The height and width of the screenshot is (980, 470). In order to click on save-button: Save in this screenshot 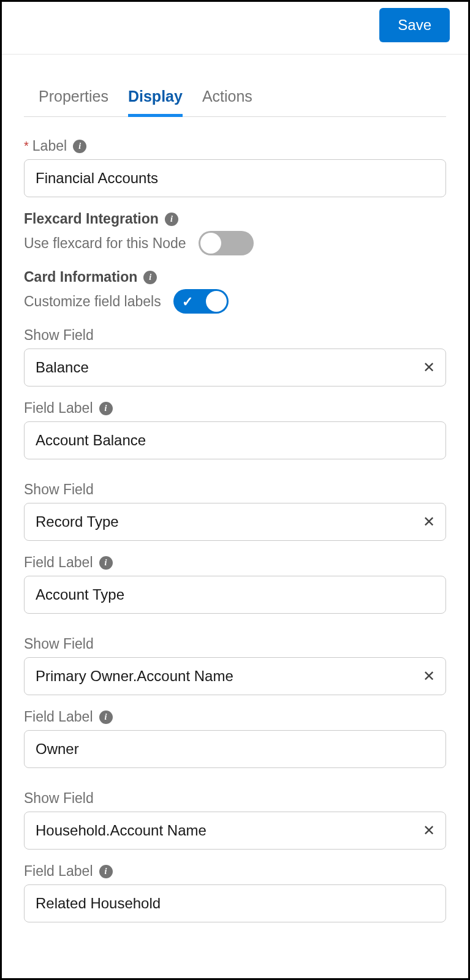, I will do `click(414, 25)`.